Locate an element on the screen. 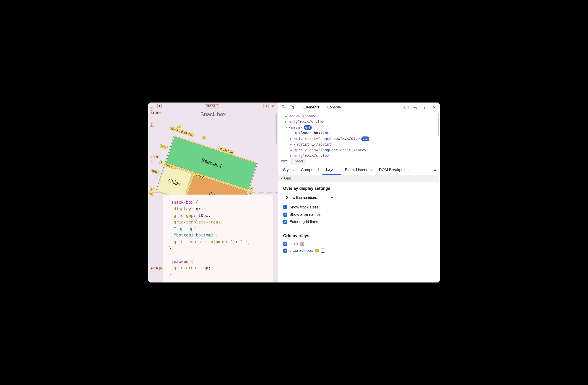  grid-overlay-row: ✓ main is located at coordinates (359, 244).